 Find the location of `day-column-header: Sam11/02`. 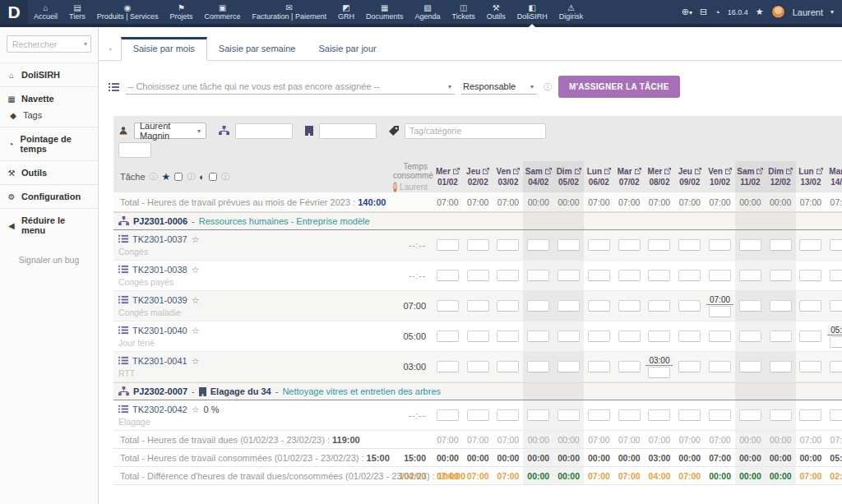

day-column-header: Sam11/02 is located at coordinates (750, 177).